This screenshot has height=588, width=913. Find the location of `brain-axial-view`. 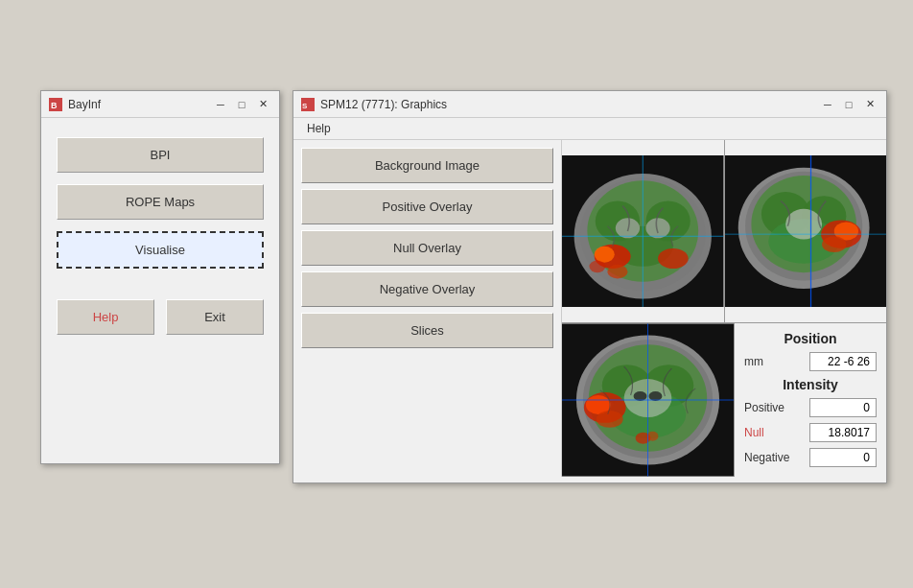

brain-axial-view is located at coordinates (648, 400).